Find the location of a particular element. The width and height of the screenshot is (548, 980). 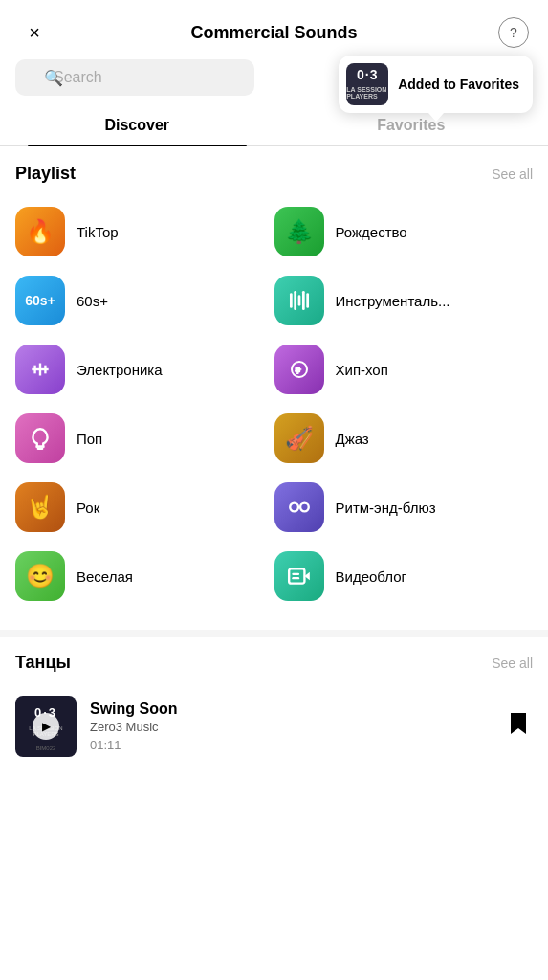

song-artist: Zero3 Music is located at coordinates (291, 727).